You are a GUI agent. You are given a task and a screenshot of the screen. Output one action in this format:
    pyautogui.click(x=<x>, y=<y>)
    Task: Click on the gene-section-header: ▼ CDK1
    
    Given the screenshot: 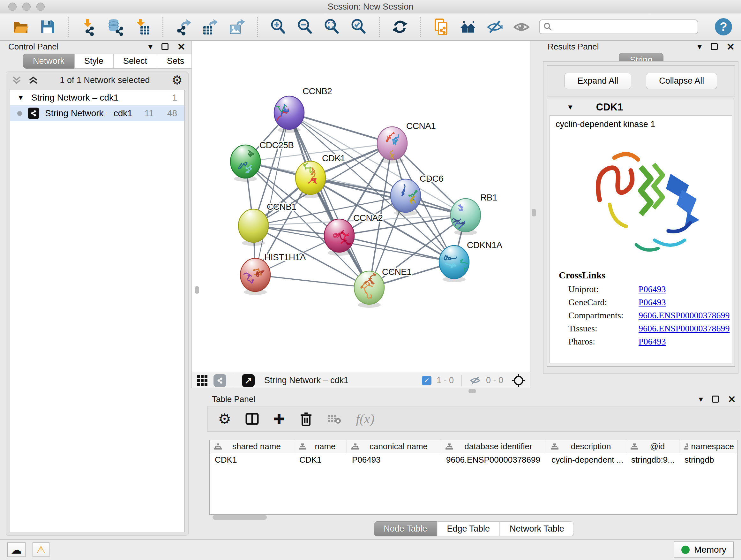 What is the action you would take?
    pyautogui.click(x=641, y=107)
    